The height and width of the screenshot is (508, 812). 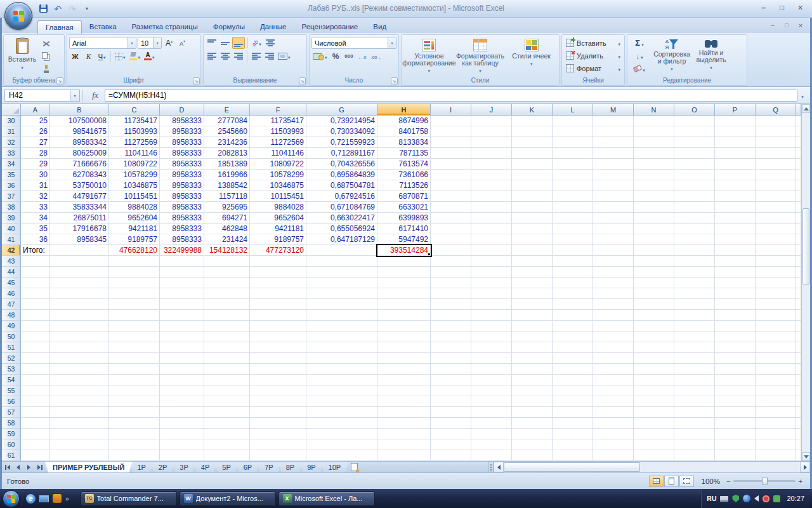 I want to click on cell-P61, so click(x=735, y=456).